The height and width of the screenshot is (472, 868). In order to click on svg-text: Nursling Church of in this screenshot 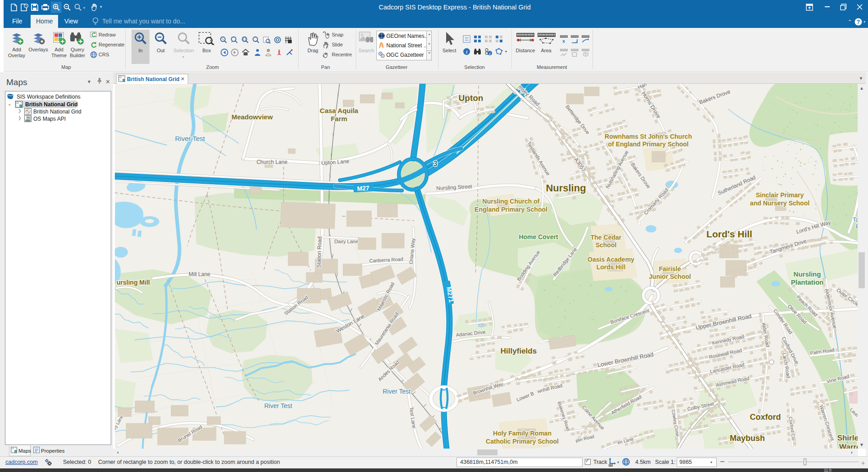, I will do `click(511, 201)`.